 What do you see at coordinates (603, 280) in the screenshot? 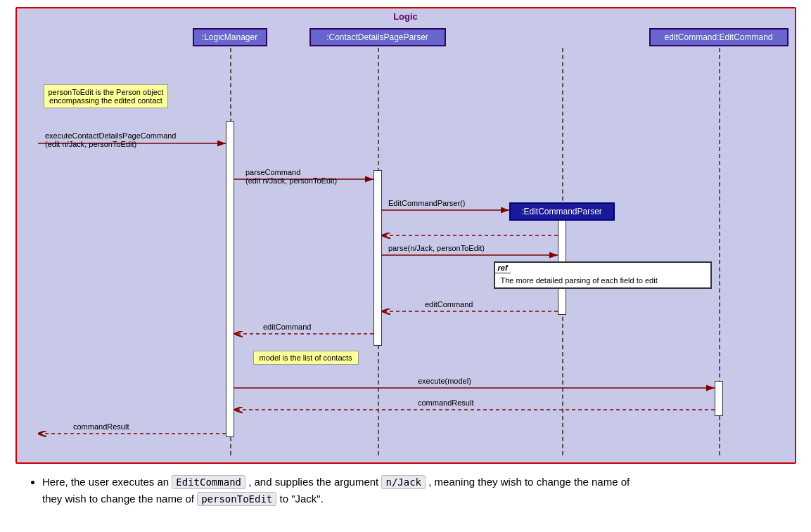
I see `ref-content: The more detailed parsing of each field …` at bounding box center [603, 280].